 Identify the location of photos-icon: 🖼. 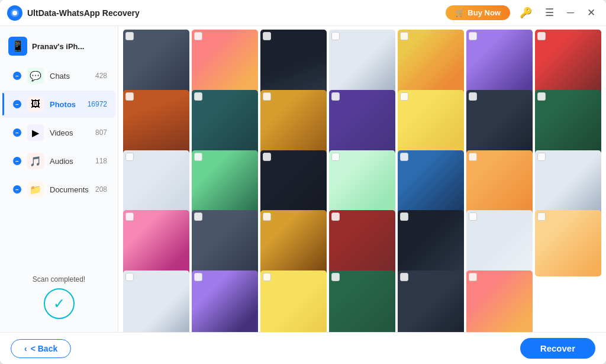
(36, 104).